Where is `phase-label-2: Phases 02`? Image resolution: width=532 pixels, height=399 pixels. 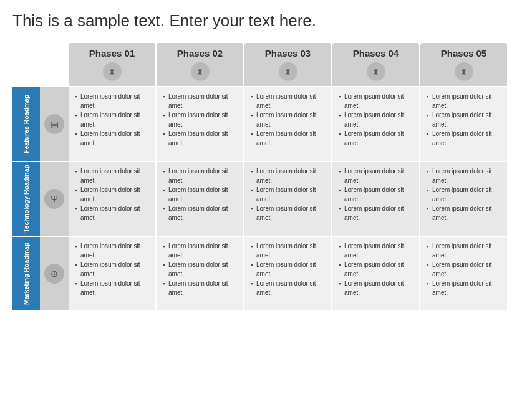
phase-label-2: Phases 02 is located at coordinates (200, 54).